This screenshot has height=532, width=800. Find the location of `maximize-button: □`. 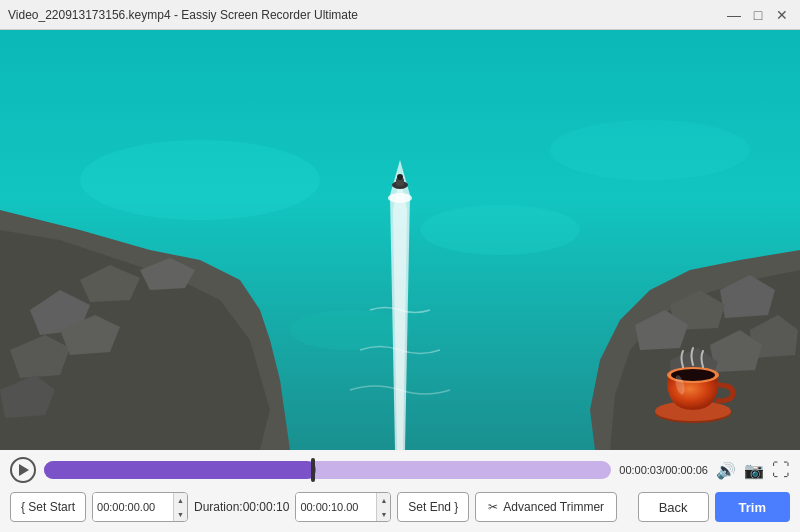

maximize-button: □ is located at coordinates (758, 15).